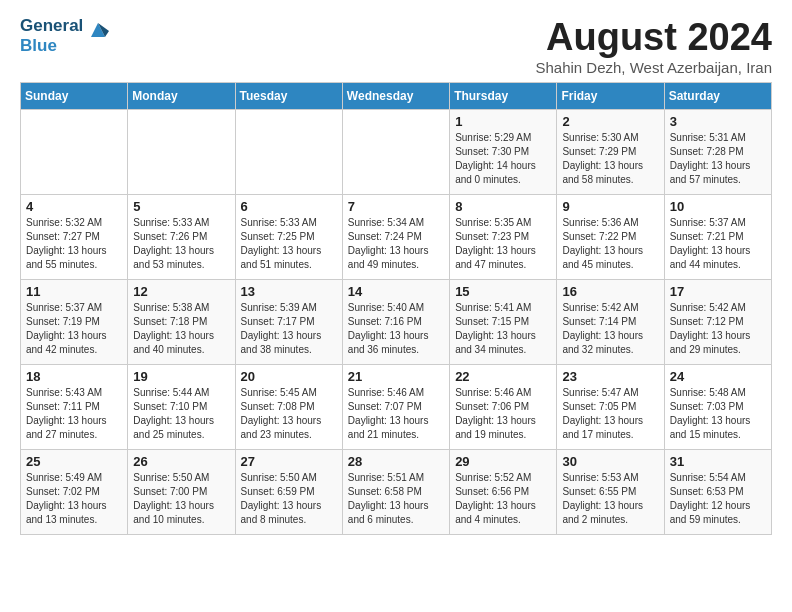  What do you see at coordinates (64, 36) in the screenshot?
I see `logo: General Blue` at bounding box center [64, 36].